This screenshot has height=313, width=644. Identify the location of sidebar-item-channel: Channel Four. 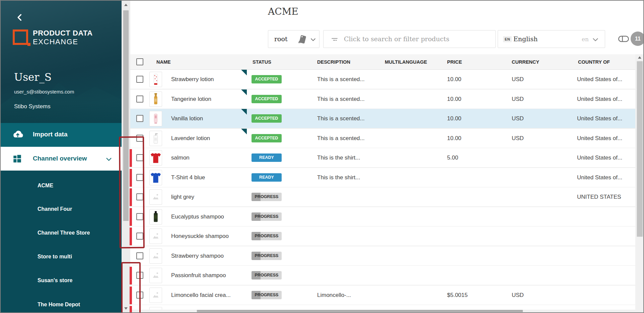
(61, 209).